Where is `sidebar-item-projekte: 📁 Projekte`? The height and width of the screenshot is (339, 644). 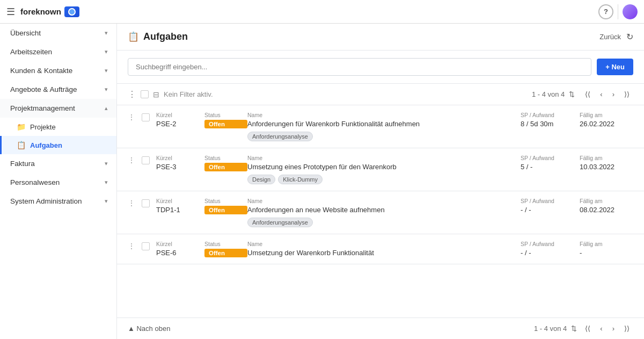
sidebar-item-projekte: 📁 Projekte is located at coordinates (58, 127).